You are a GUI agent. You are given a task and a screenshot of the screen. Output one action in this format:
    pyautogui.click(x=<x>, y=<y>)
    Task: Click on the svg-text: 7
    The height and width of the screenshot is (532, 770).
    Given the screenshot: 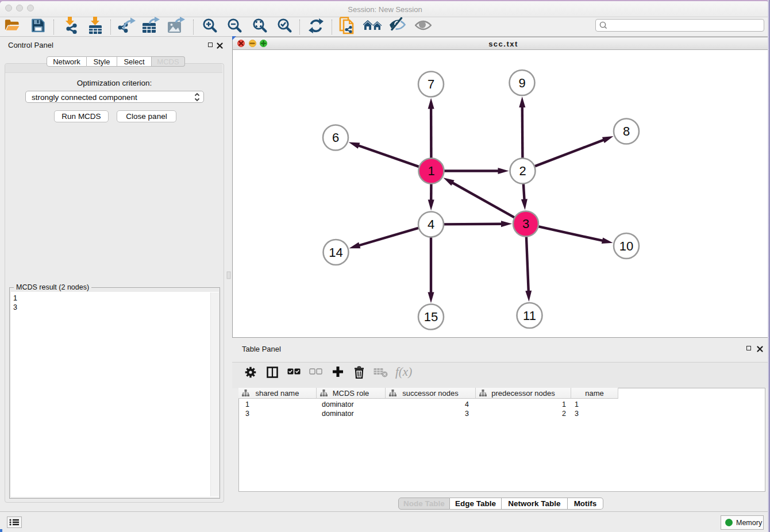 What is the action you would take?
    pyautogui.click(x=431, y=84)
    